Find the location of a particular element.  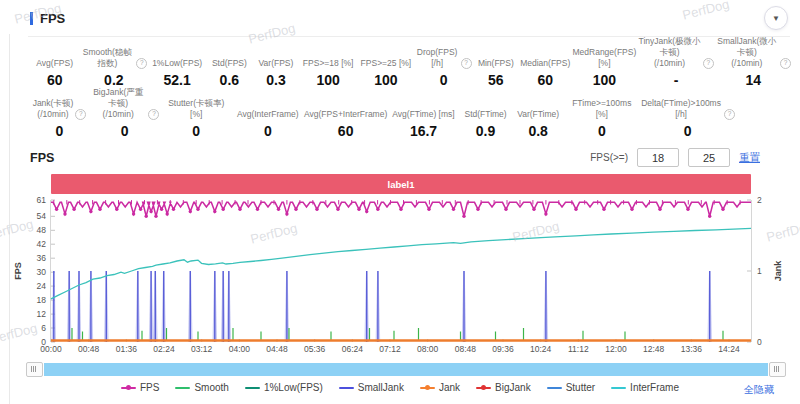

scrollbar-left-handle is located at coordinates (34, 370).